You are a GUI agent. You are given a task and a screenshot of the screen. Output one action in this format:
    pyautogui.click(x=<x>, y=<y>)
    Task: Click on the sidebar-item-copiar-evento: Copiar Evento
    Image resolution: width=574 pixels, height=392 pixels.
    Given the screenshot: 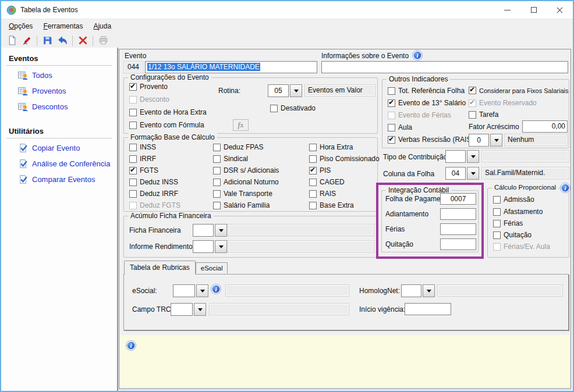 What is the action you would take?
    pyautogui.click(x=68, y=148)
    